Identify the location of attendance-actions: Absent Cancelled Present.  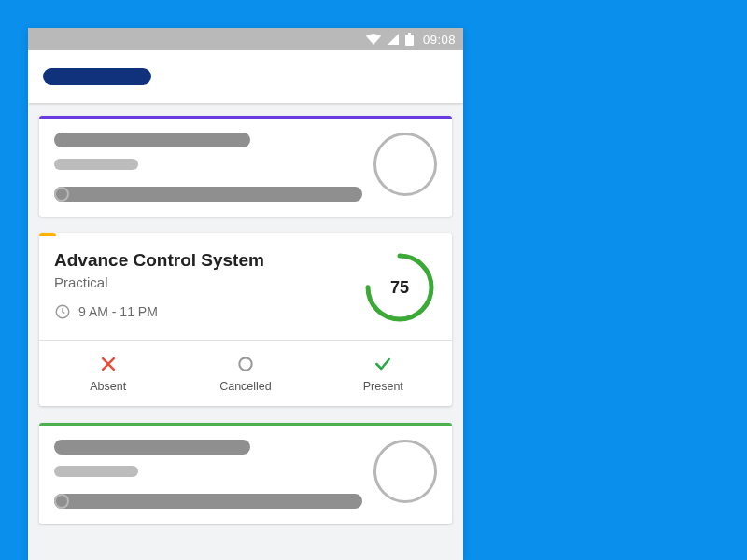
(246, 373).